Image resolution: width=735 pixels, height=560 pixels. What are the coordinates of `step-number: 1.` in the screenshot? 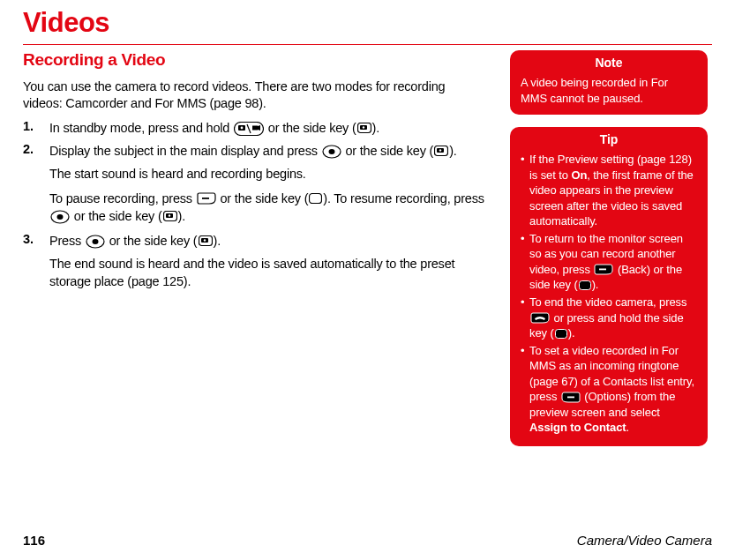 It's located at (36, 128).